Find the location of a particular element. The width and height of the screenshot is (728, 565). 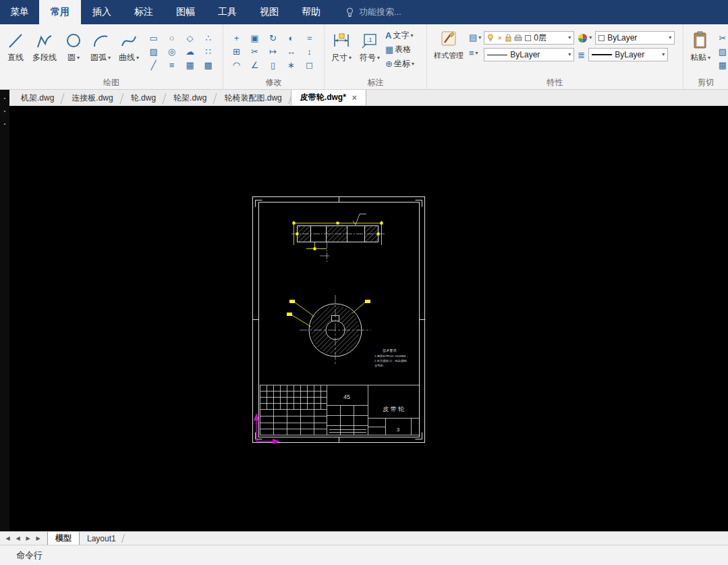

model-tab: 模型 is located at coordinates (63, 539).